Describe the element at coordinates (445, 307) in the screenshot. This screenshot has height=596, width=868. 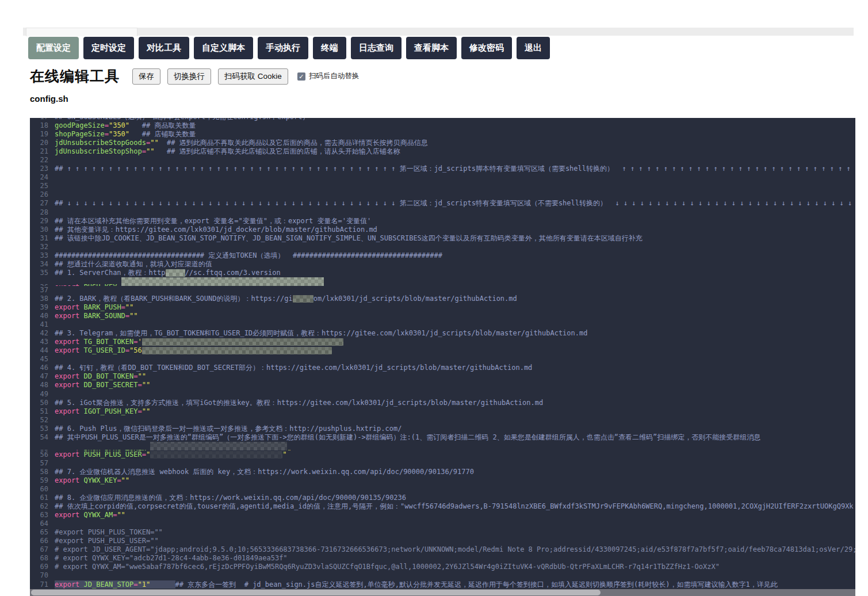
I see `code-line: 39export BARK_PUSH=""` at that location.